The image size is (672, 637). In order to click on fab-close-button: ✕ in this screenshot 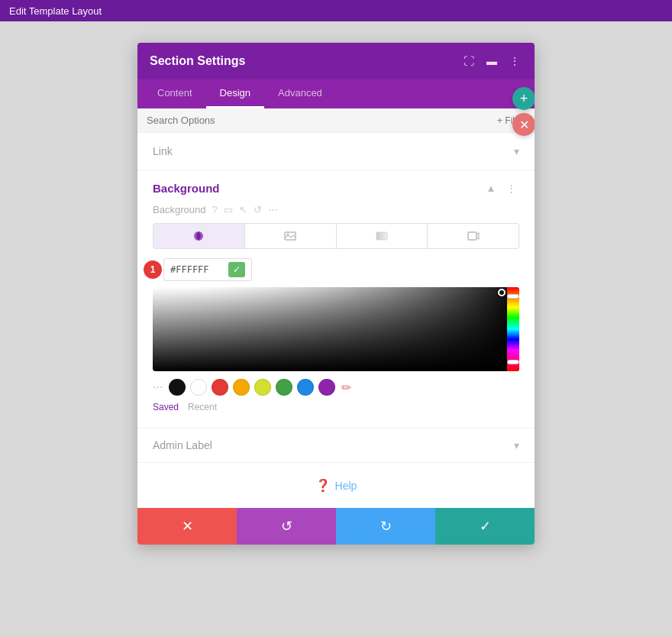, I will do `click(524, 124)`.